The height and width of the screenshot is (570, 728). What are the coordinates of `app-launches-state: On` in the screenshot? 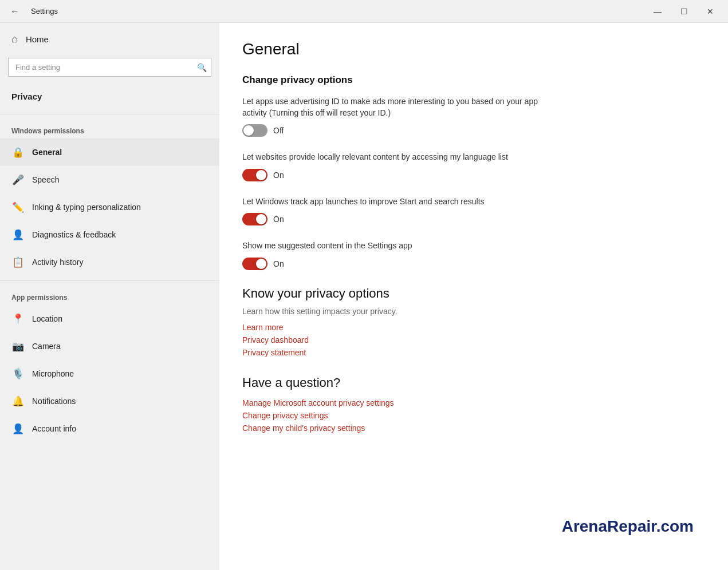 It's located at (278, 219).